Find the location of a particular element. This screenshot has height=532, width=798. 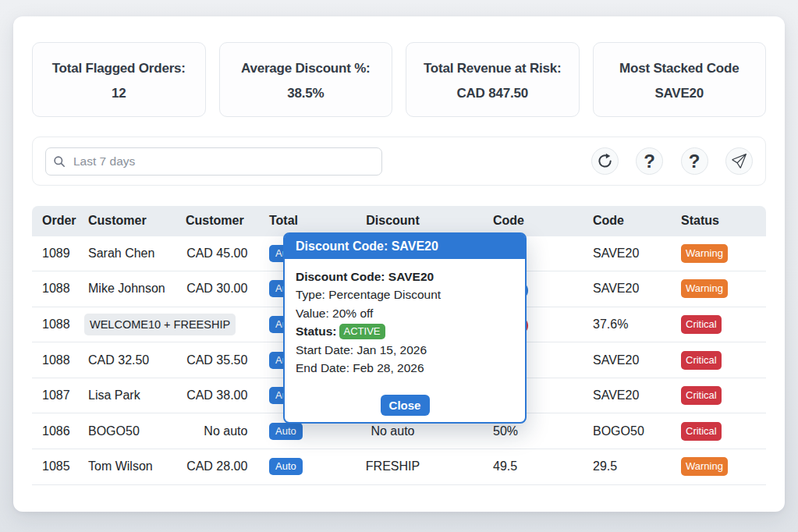

stats-row: Total Flagged Orders: 12 Average Discoun… is located at coordinates (399, 80).